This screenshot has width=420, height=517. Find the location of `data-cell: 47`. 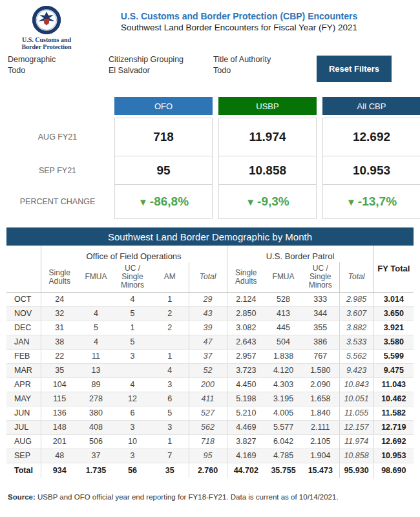

data-cell: 47 is located at coordinates (208, 342).